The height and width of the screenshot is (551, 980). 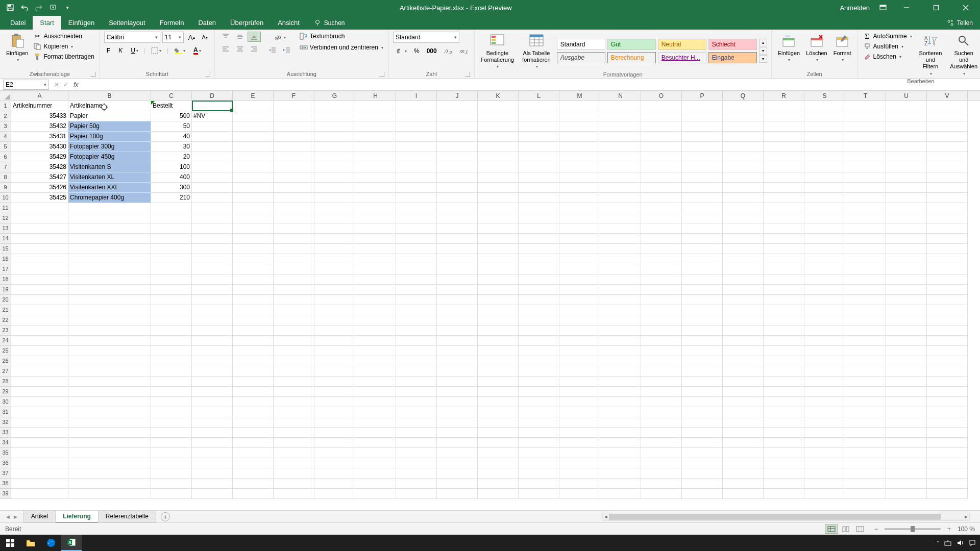 I want to click on format-cells-button: Format▾, so click(x=842, y=48).